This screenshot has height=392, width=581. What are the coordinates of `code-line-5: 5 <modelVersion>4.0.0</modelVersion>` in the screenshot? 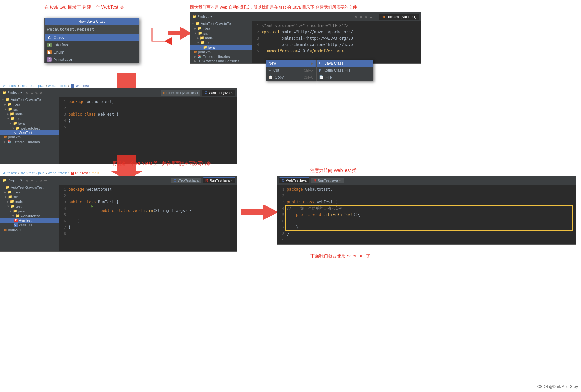 It's located at (336, 51).